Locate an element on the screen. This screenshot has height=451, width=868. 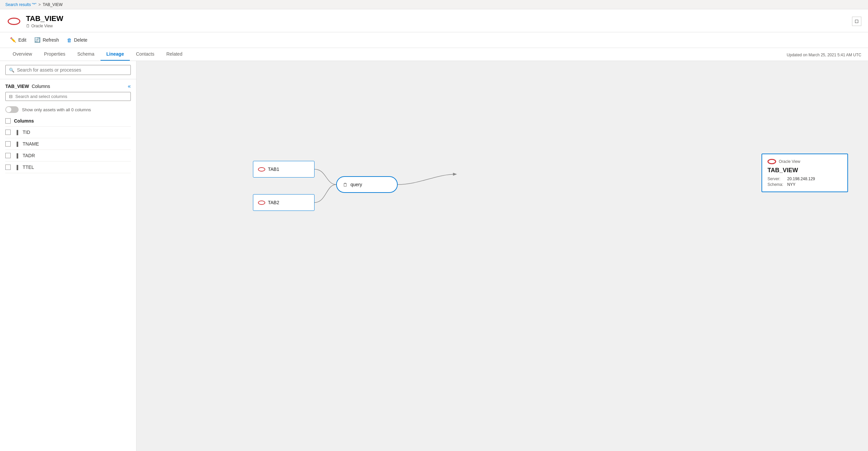
columns-panel-header: TAB_VIEW Columns « is located at coordinates (68, 86).